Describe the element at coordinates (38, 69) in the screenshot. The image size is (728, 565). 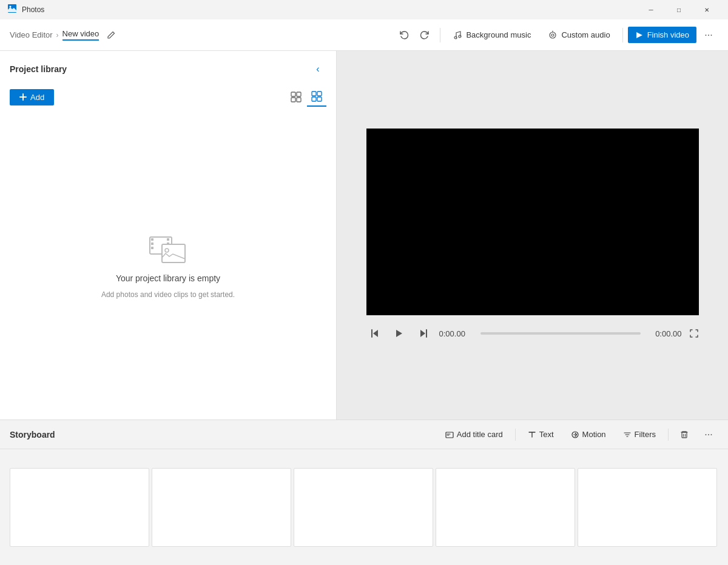
I see `library-title: Project library` at that location.